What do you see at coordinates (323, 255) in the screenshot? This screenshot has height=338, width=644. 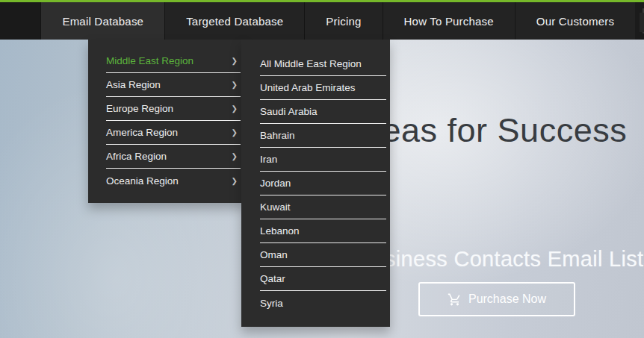 I see `country-item-oman: Oman` at bounding box center [323, 255].